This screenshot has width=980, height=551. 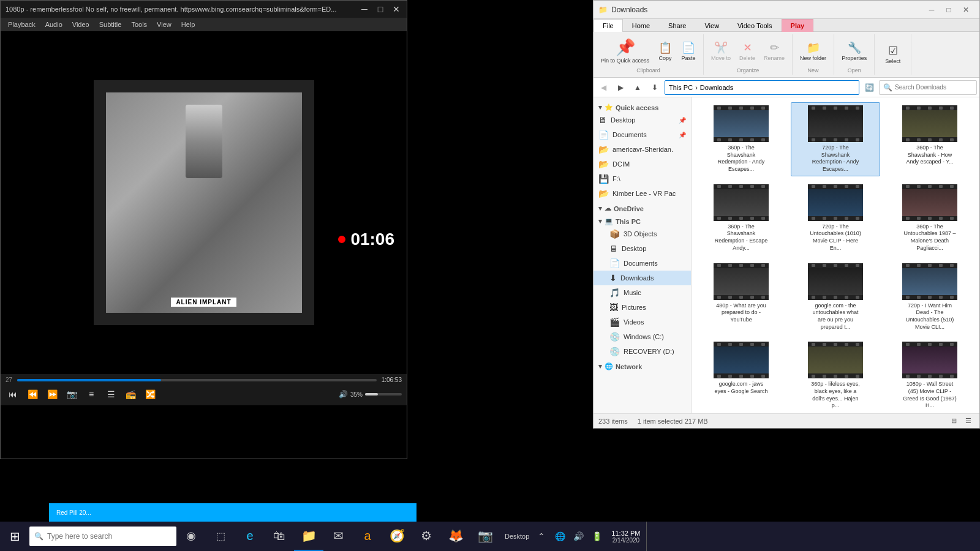 What do you see at coordinates (688, 51) in the screenshot?
I see `paste-button: 📄 Paste` at bounding box center [688, 51].